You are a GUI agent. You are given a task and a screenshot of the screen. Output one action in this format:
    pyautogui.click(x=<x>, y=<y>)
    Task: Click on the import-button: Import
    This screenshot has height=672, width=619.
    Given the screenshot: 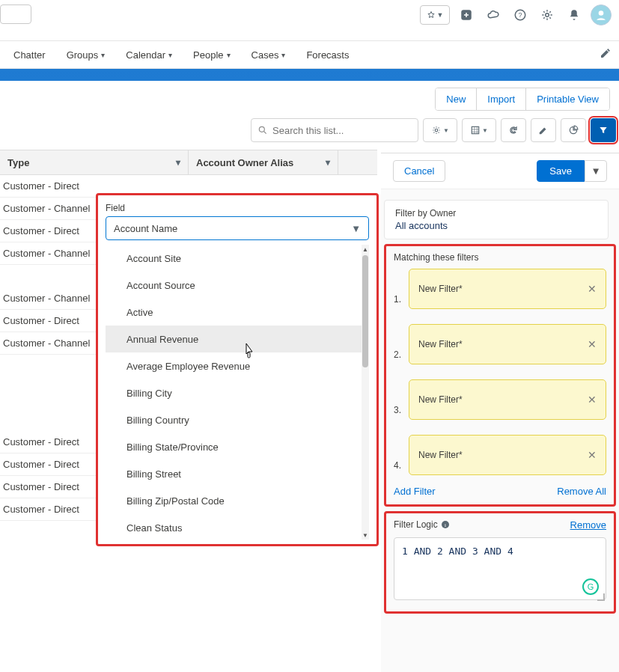 What is the action you would take?
    pyautogui.click(x=501, y=99)
    